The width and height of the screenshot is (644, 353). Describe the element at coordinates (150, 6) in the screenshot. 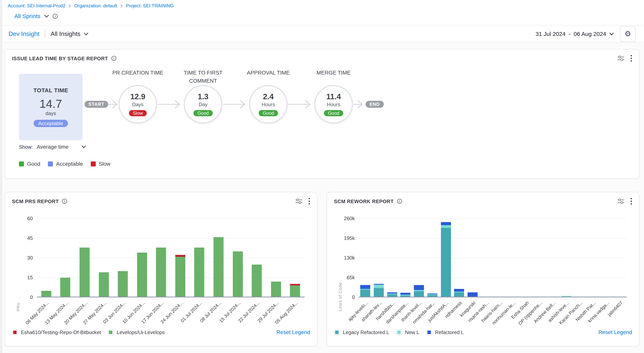

I see `breadcrumb-project: Project: SEI TRAINING` at that location.